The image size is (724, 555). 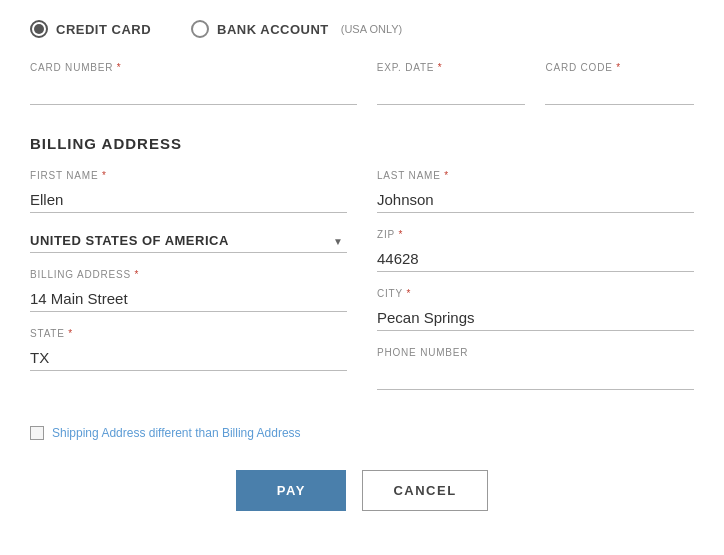 I want to click on shipping-label: Shipping Address different than Billing …, so click(x=176, y=433).